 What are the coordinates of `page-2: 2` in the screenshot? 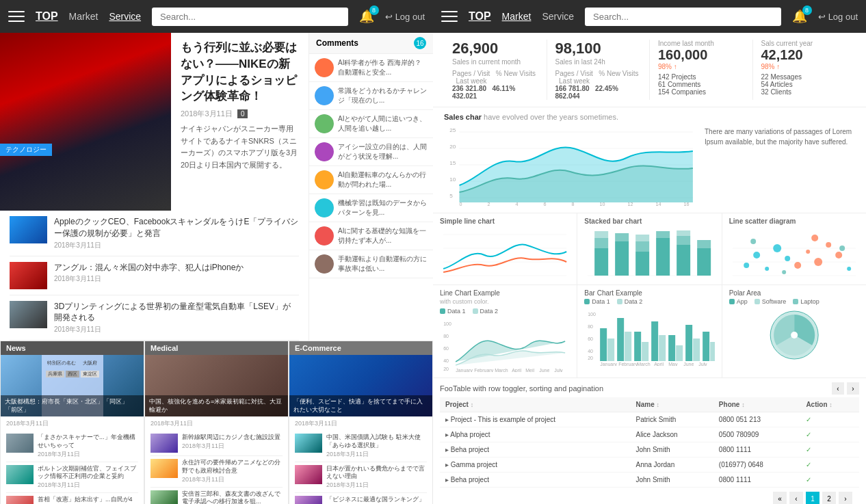 It's located at (829, 498).